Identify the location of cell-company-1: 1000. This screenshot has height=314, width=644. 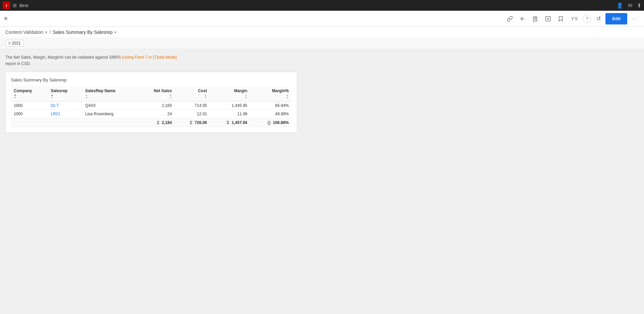
(30, 114).